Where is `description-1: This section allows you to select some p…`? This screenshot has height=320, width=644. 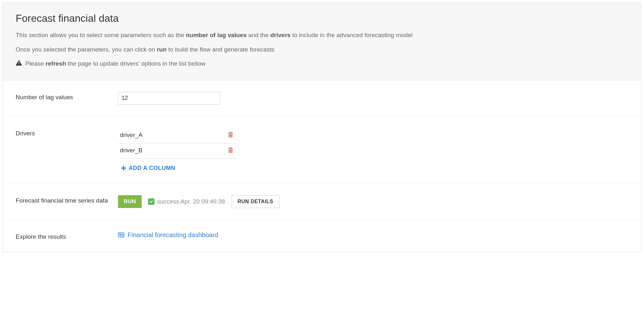
description-1: This section allows you to select some p… is located at coordinates (322, 35).